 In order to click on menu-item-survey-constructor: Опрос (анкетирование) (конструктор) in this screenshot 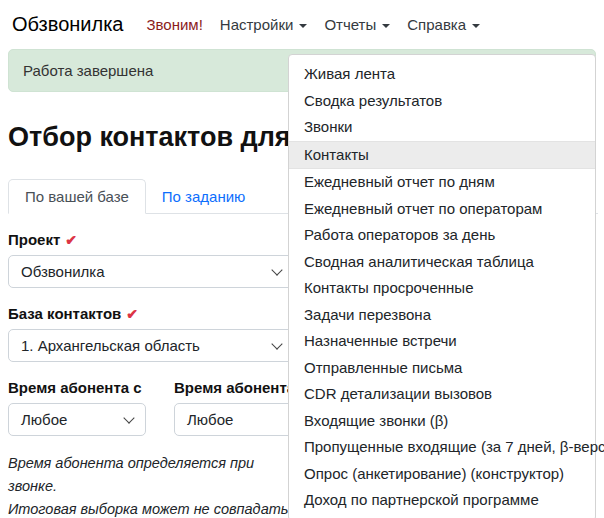, I will do `click(442, 474)`.